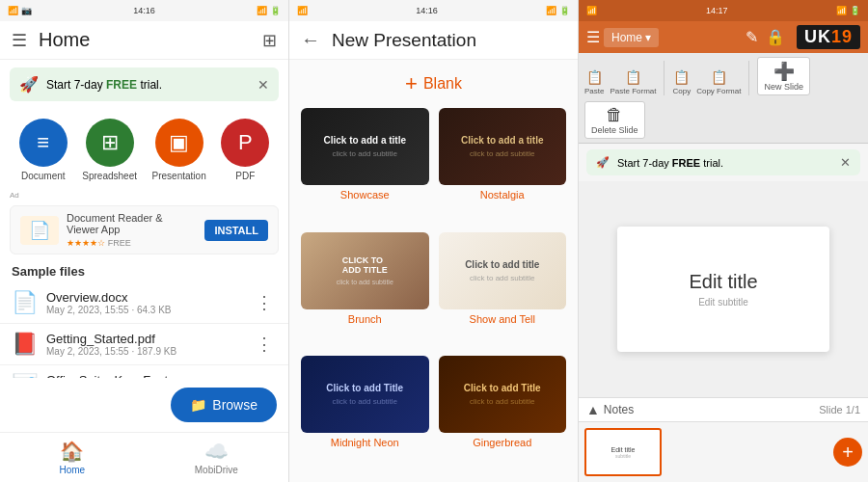 The image size is (868, 482). Describe the element at coordinates (245, 143) in the screenshot. I see `pdf-circle: P` at that location.